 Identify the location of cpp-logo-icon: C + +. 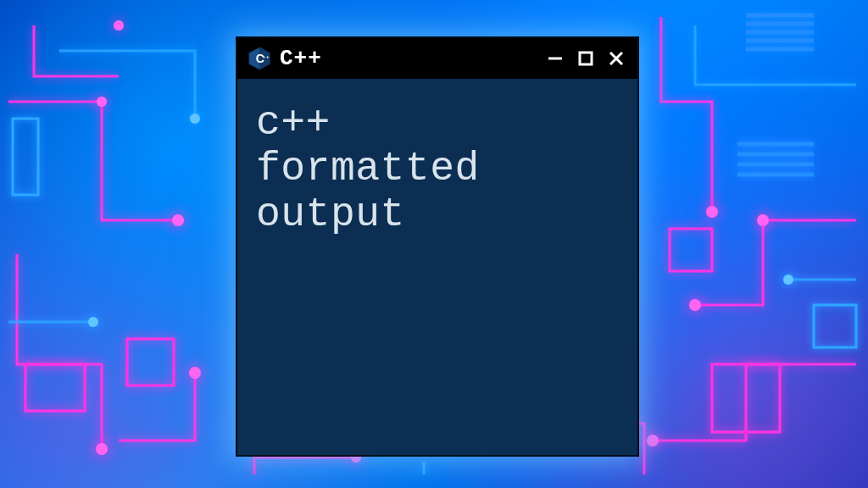
(259, 58).